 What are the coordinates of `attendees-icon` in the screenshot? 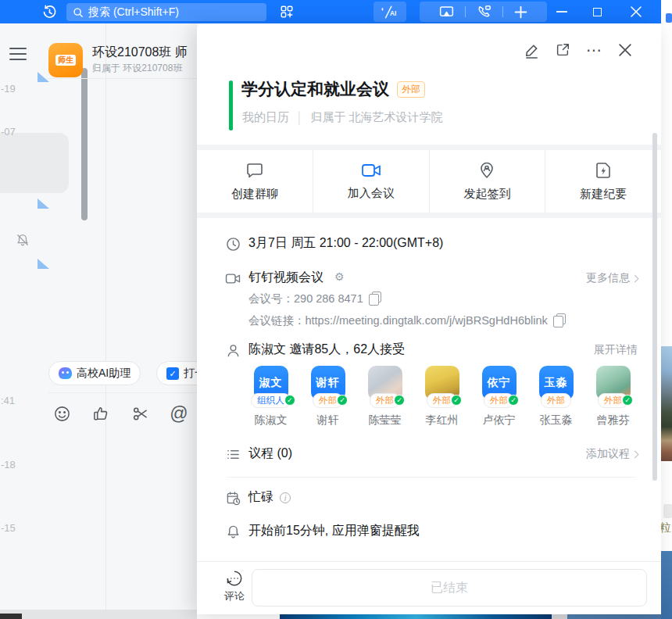 It's located at (233, 350).